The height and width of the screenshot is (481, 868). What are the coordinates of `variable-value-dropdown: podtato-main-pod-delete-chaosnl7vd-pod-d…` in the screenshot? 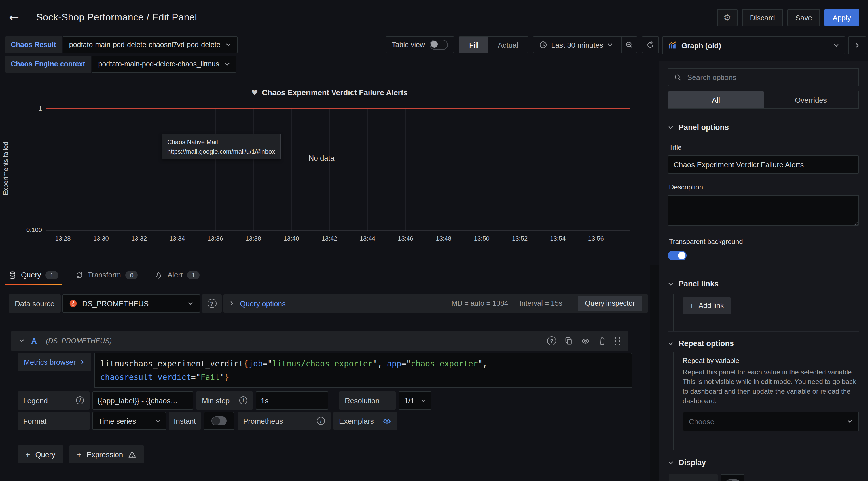 It's located at (150, 45).